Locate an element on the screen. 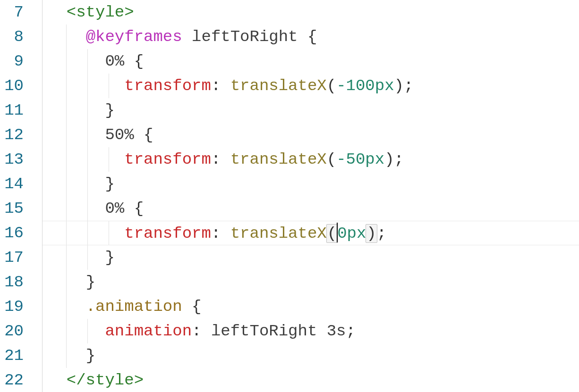  text-cursor is located at coordinates (337, 233).